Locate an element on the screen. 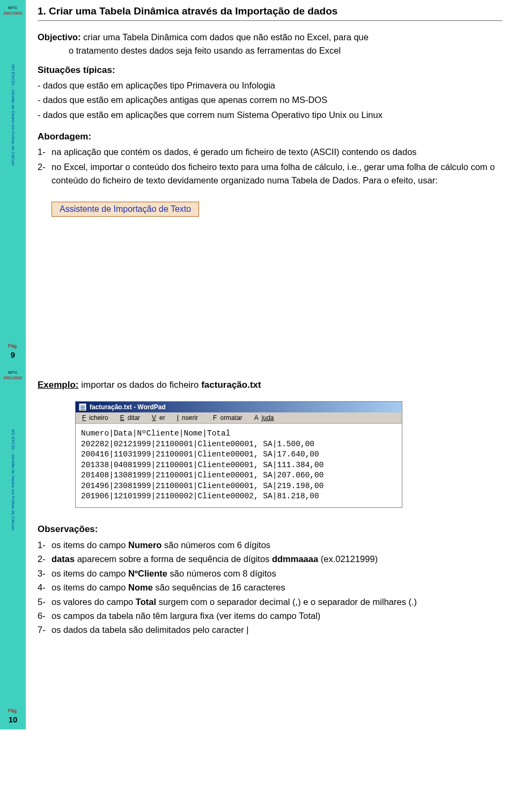  obs-7-text: os dados da tabela são delimitados pelo … is located at coordinates (277, 630).